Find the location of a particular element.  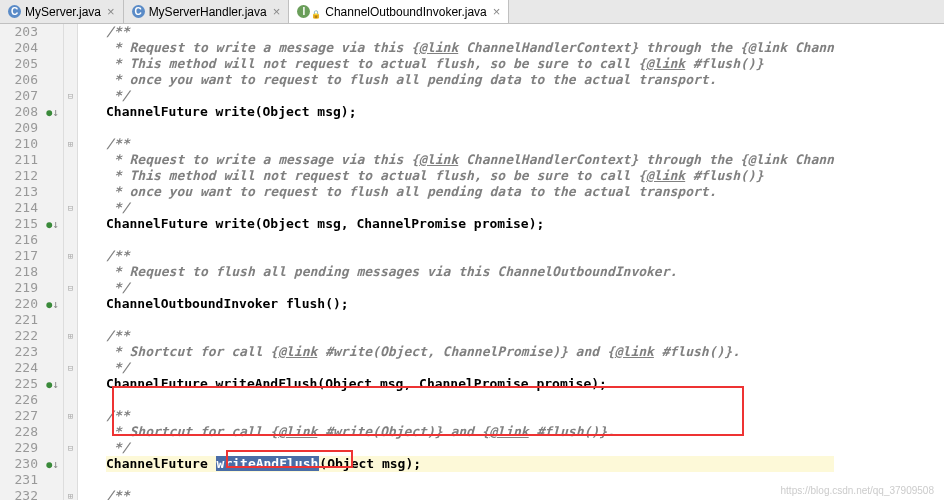

class-icon: C is located at coordinates (14, 12).